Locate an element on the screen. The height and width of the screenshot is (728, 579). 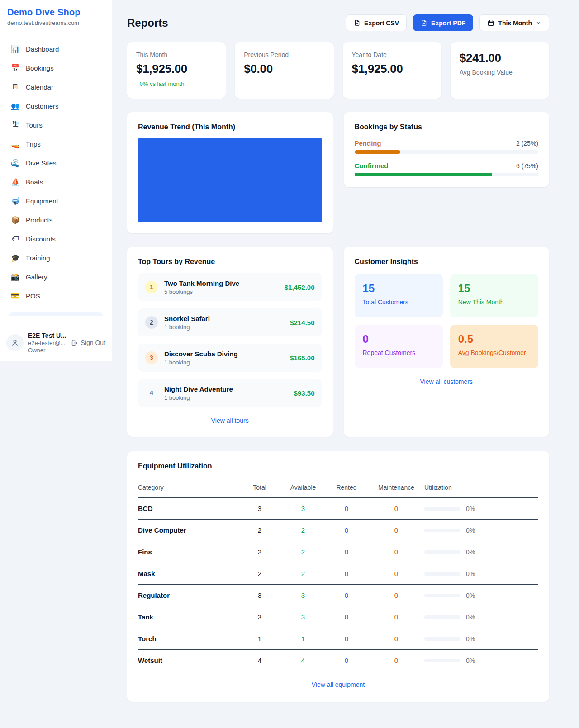
sidebar-nav: 📊 Dashboard 📅 Bookings 🗓 Calendar 👥 Cust… is located at coordinates (56, 180).